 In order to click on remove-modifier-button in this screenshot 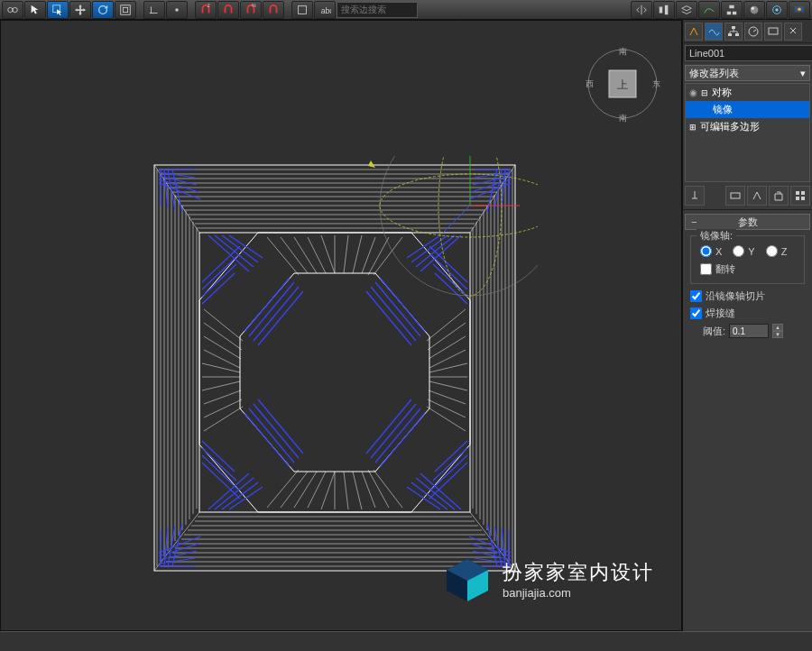, I will do `click(779, 196)`.